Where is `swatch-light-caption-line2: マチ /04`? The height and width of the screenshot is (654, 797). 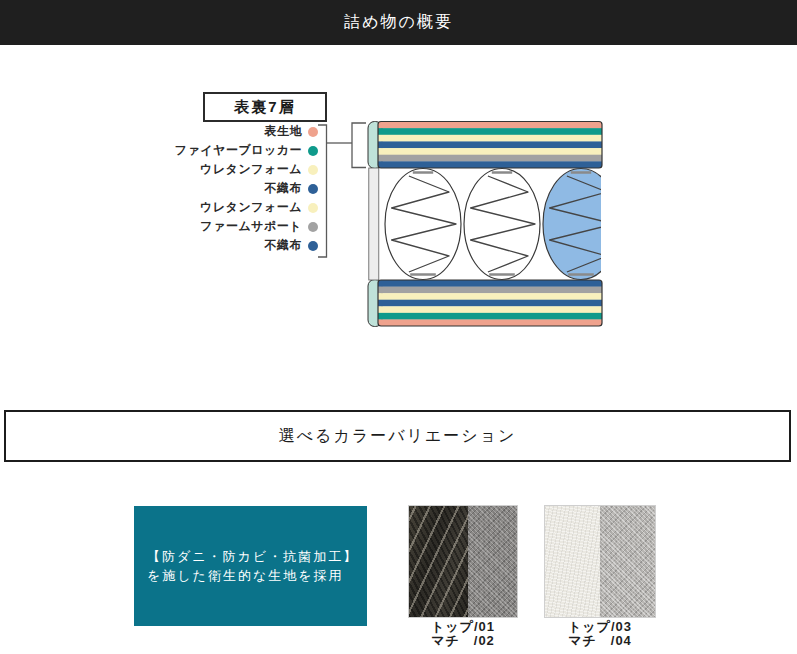 swatch-light-caption-line2: マチ /04 is located at coordinates (600, 641).